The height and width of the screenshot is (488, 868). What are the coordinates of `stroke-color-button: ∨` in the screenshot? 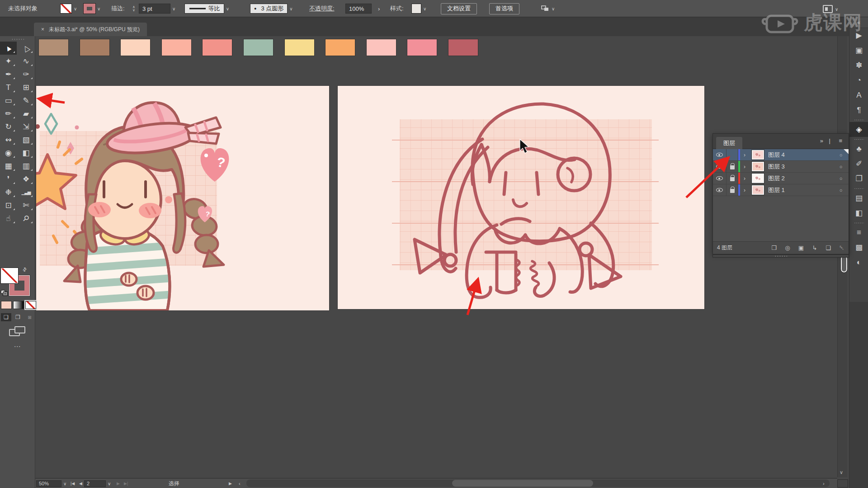 It's located at (92, 9).